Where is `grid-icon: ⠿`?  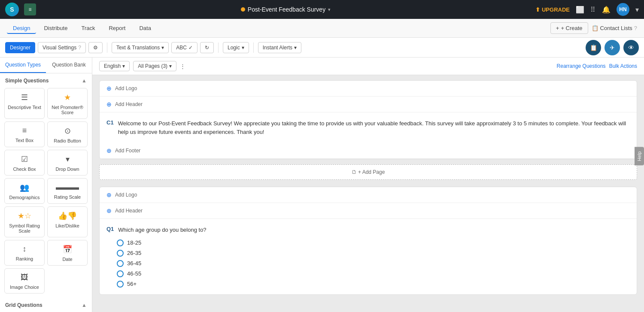 grid-icon: ⠿ is located at coordinates (593, 9).